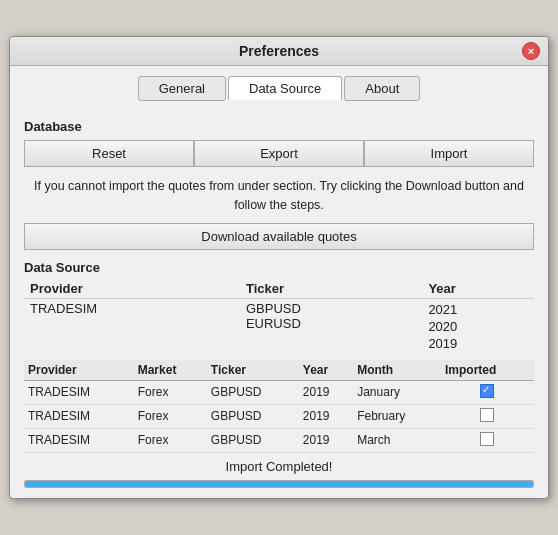 The height and width of the screenshot is (535, 558). Describe the element at coordinates (397, 440) in the screenshot. I see `cell-month: March` at that location.